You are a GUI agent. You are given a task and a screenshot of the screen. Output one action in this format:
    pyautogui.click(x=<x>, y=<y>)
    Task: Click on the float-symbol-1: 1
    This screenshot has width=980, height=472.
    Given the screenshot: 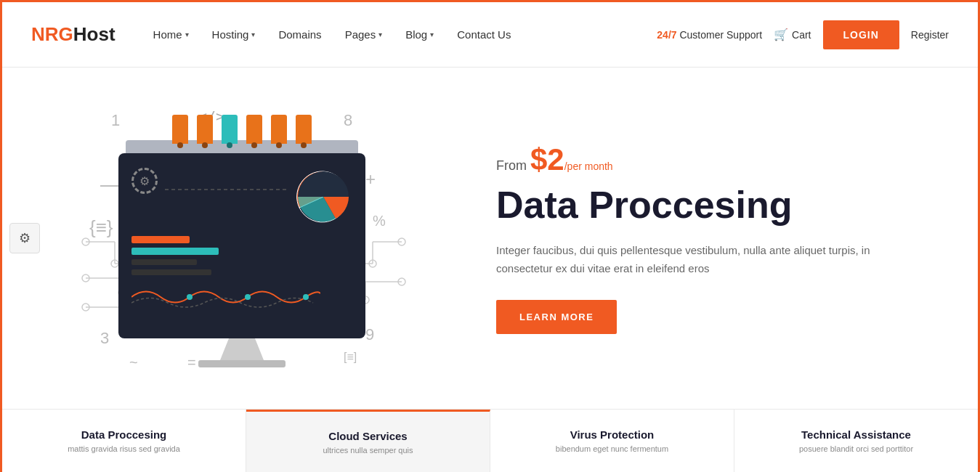 What is the action you would take?
    pyautogui.click(x=116, y=121)
    